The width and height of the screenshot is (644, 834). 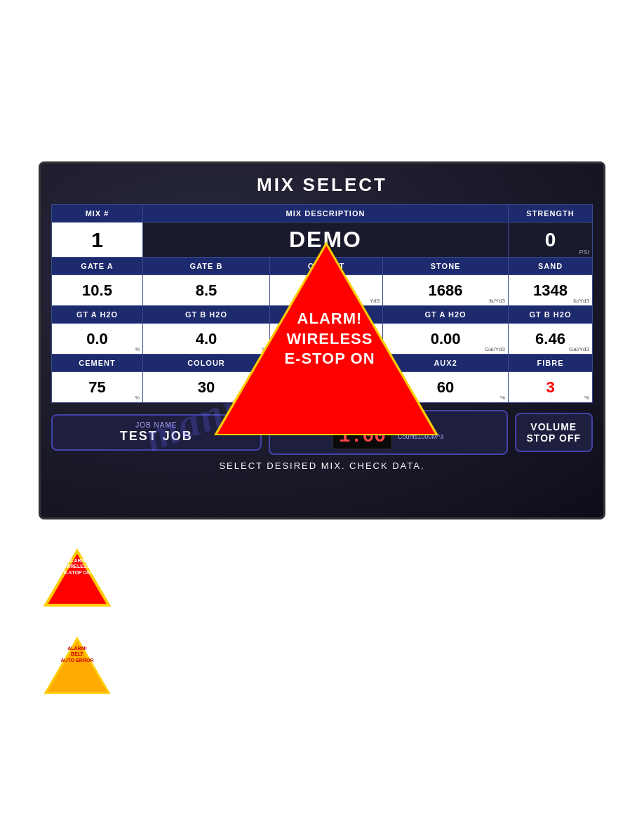 I want to click on strength-value: 0 PSI, so click(x=551, y=240).